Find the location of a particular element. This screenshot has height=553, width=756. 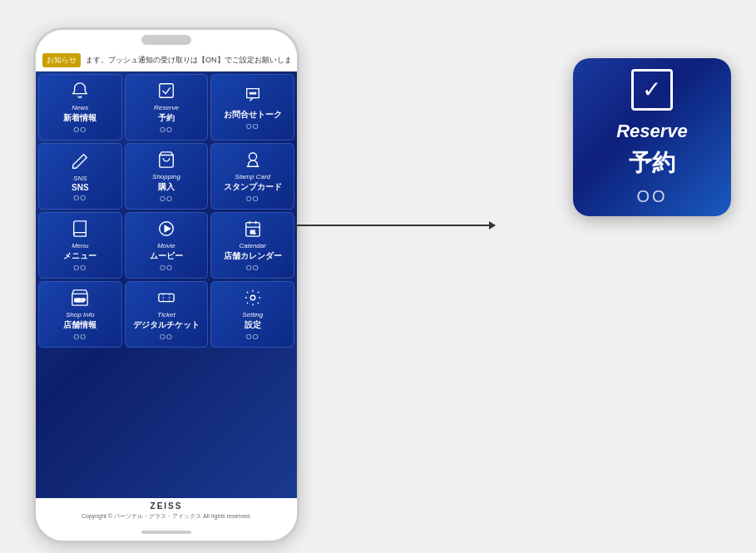

setting-label-en: Setting is located at coordinates (253, 314).